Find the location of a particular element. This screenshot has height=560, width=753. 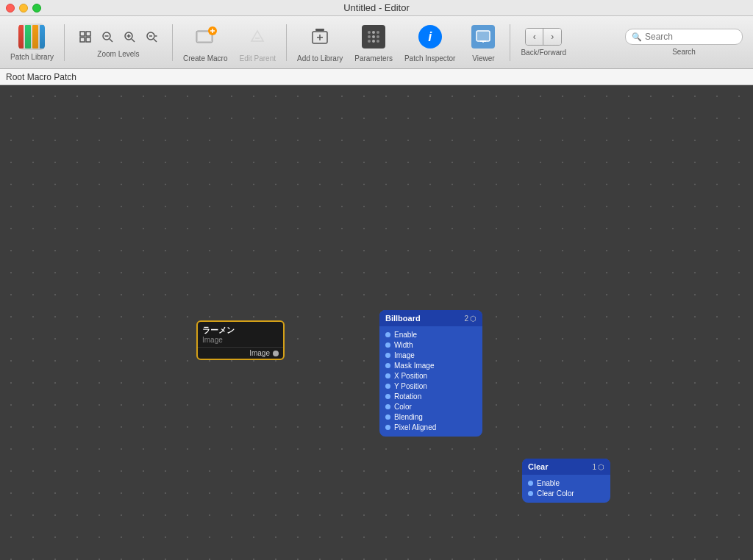

edit-parent-label: Edit Parent is located at coordinates (257, 59).